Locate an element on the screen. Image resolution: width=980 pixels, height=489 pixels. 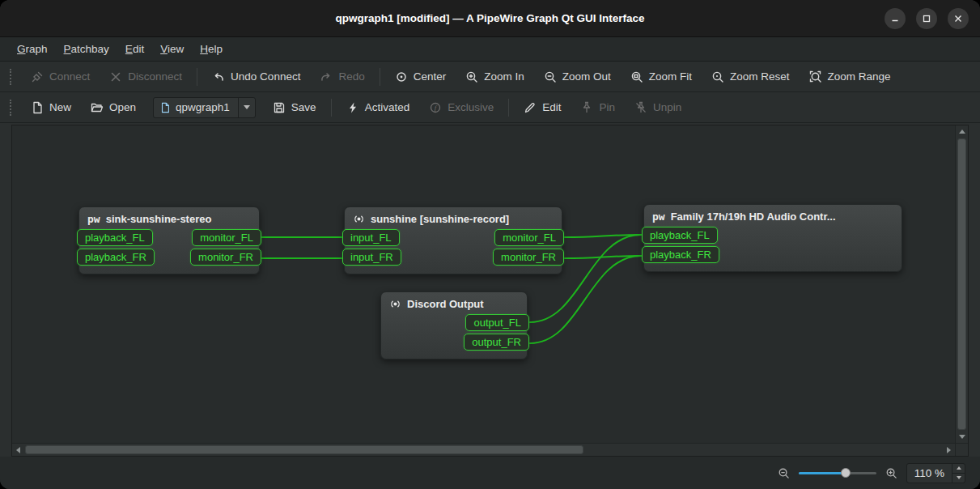
node-sink-sunshine-stereo: pw sink-sunshine-stereo playback_FL moni… is located at coordinates (169, 240).